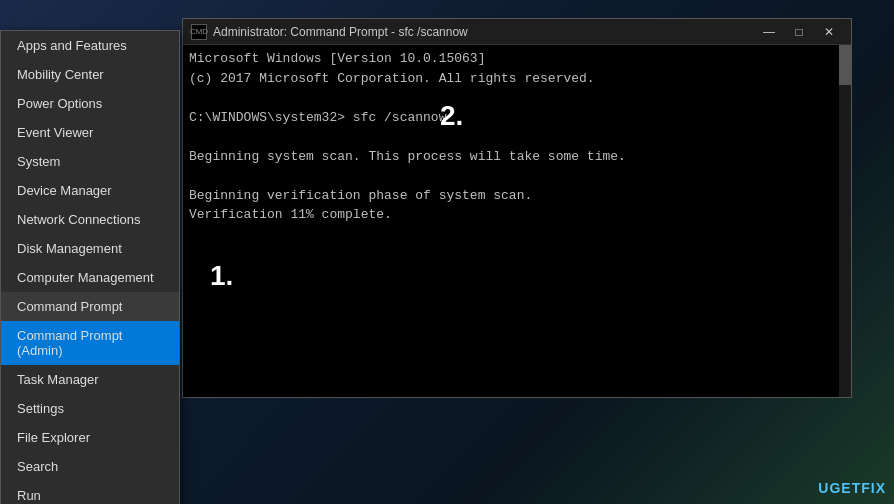 This screenshot has height=504, width=894. I want to click on cmd-line-2: (c) 2017 Microsoft Corporation. All righ…, so click(511, 79).